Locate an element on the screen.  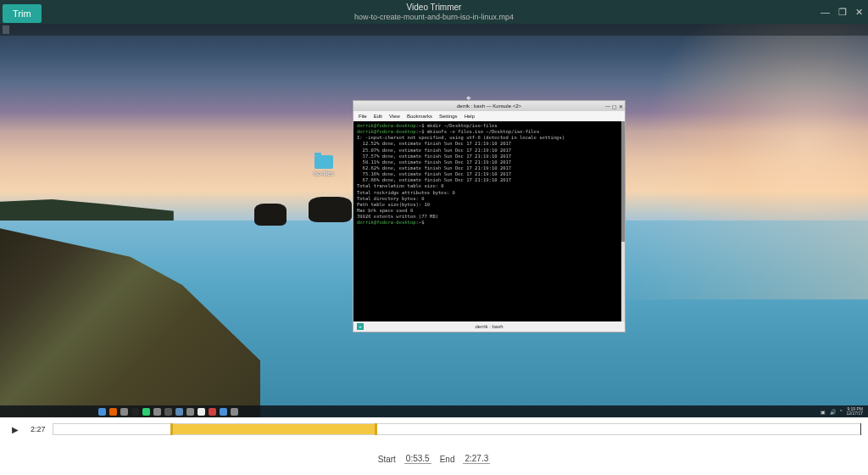
terminal-footer-text: derrik : bash is located at coordinates (488, 327).